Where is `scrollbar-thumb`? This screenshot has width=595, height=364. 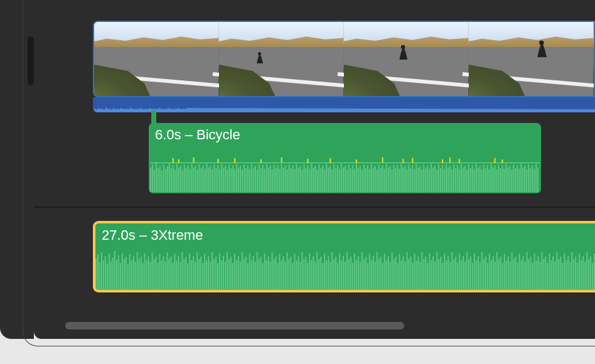
scrollbar-thumb is located at coordinates (235, 326).